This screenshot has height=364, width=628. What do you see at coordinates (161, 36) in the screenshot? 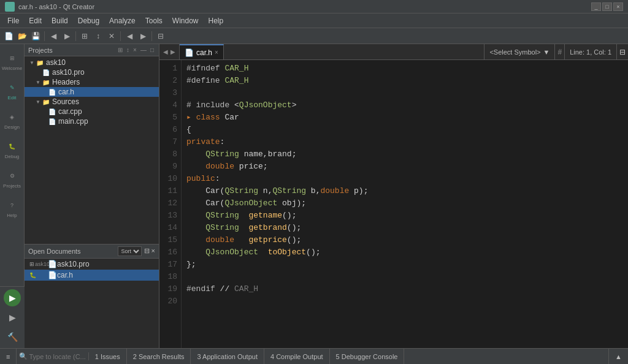
I see `toolbar-split: ⊟` at bounding box center [161, 36].